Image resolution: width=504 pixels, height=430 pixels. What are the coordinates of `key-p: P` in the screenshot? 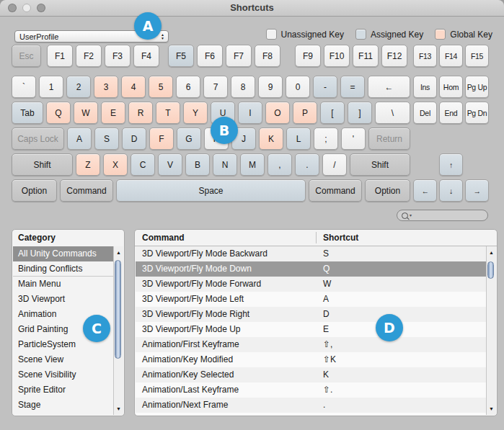 It's located at (305, 112).